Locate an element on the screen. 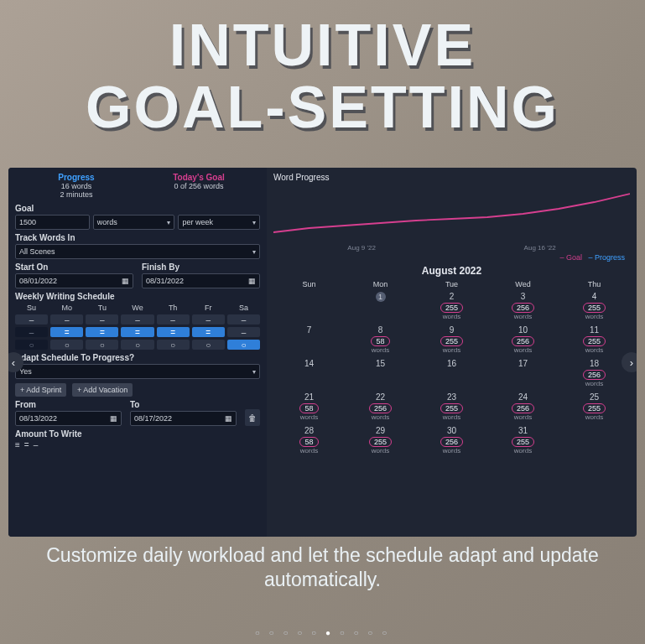 The image size is (645, 644). start-date-input: ▦ is located at coordinates (74, 281).